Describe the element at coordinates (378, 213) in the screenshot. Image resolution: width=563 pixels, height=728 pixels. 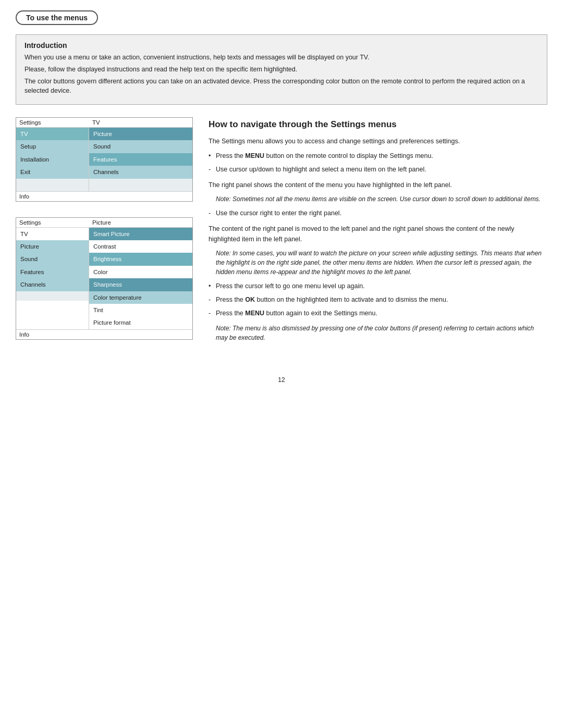
I see `how-to-bullets-2: Use the cursor right to enter the right …` at that location.